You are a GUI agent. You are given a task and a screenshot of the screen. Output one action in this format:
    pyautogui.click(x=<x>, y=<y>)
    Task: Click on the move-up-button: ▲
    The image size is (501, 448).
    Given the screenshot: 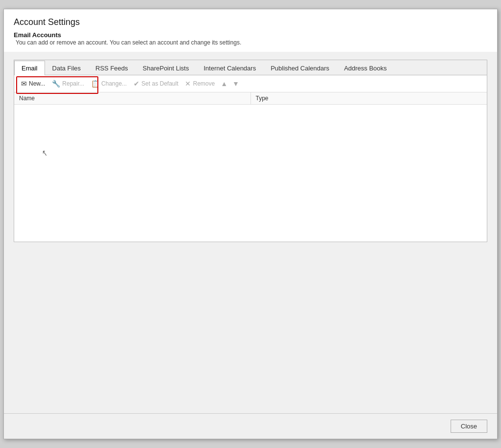 What is the action you would take?
    pyautogui.click(x=224, y=84)
    